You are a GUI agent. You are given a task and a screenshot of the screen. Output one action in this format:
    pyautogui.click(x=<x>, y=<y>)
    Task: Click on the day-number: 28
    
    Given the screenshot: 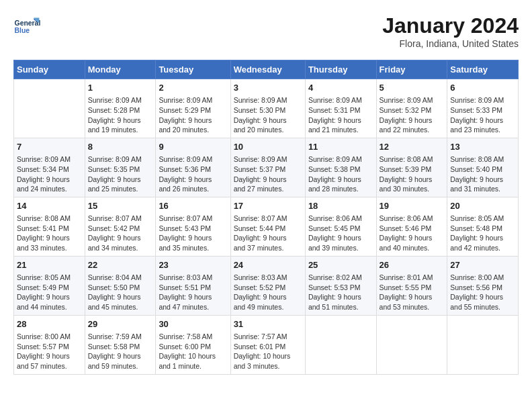 What is the action you would take?
    pyautogui.click(x=50, y=324)
    